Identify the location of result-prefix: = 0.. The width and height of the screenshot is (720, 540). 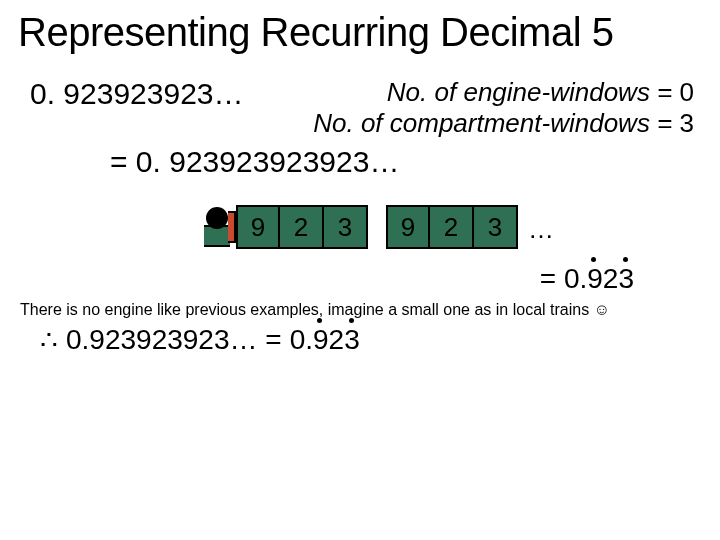
(564, 278).